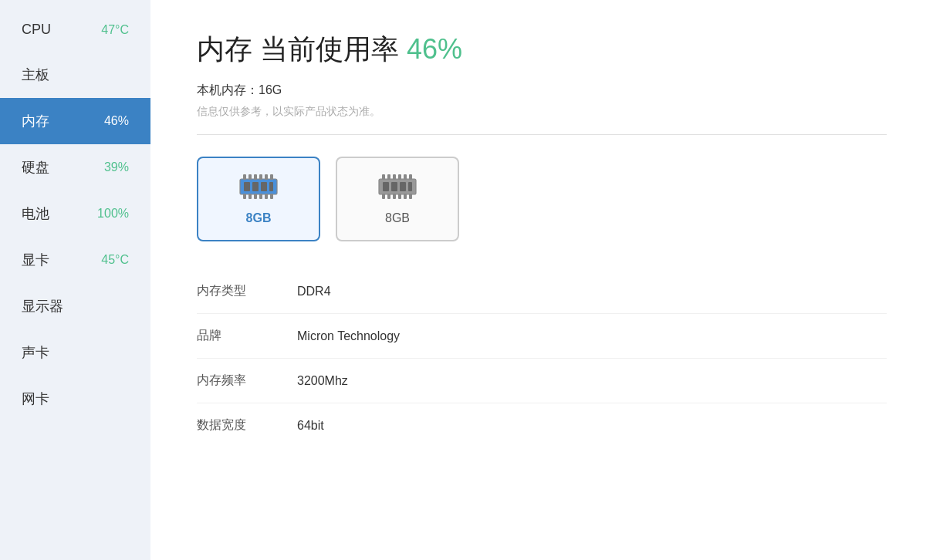 Image resolution: width=933 pixels, height=560 pixels. I want to click on sidebar-item-battery: 电池100%, so click(76, 214).